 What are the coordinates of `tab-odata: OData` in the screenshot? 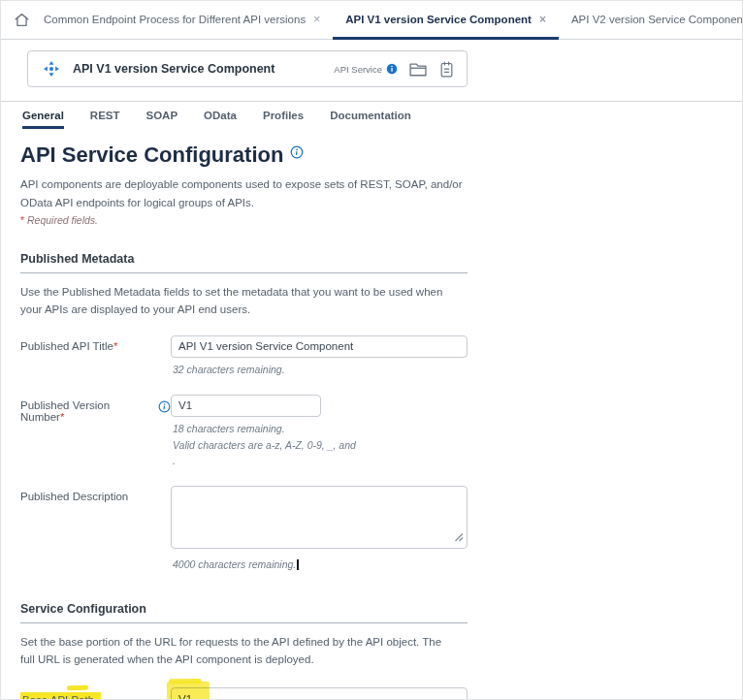 It's located at (220, 115).